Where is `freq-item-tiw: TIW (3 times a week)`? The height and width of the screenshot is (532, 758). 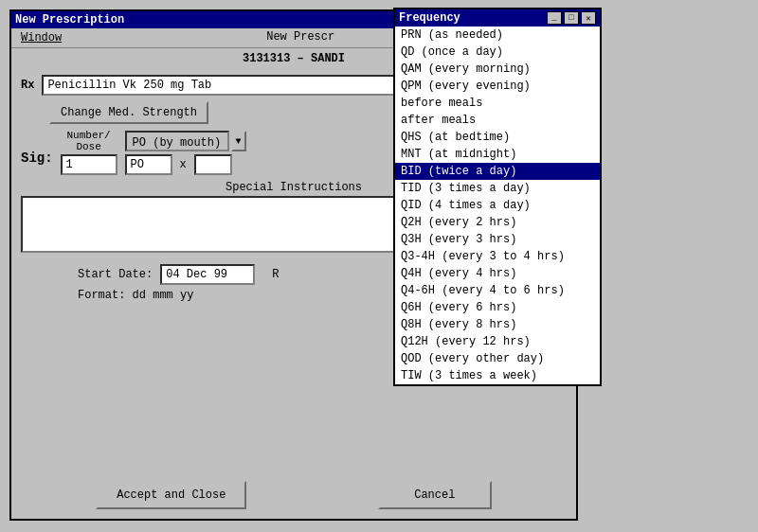
freq-item-tiw: TIW (3 times a week) is located at coordinates (497, 376).